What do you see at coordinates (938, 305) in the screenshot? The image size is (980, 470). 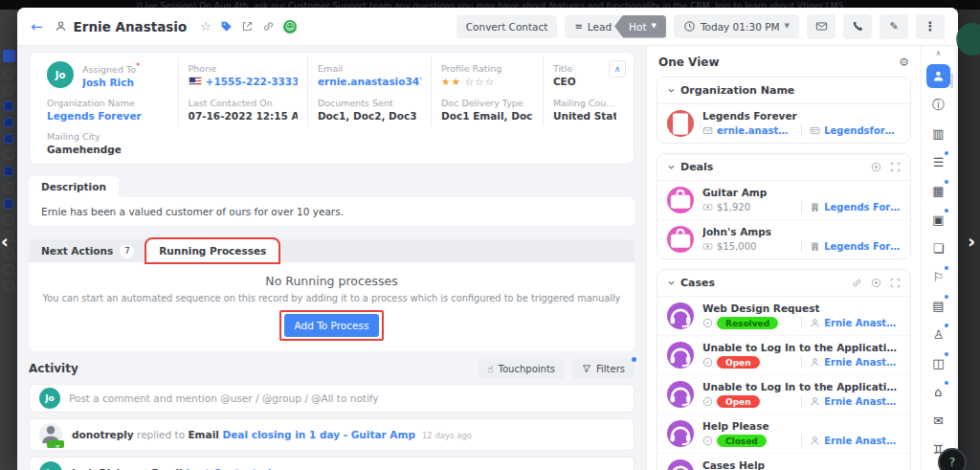 I see `checklist-icon: ▤` at bounding box center [938, 305].